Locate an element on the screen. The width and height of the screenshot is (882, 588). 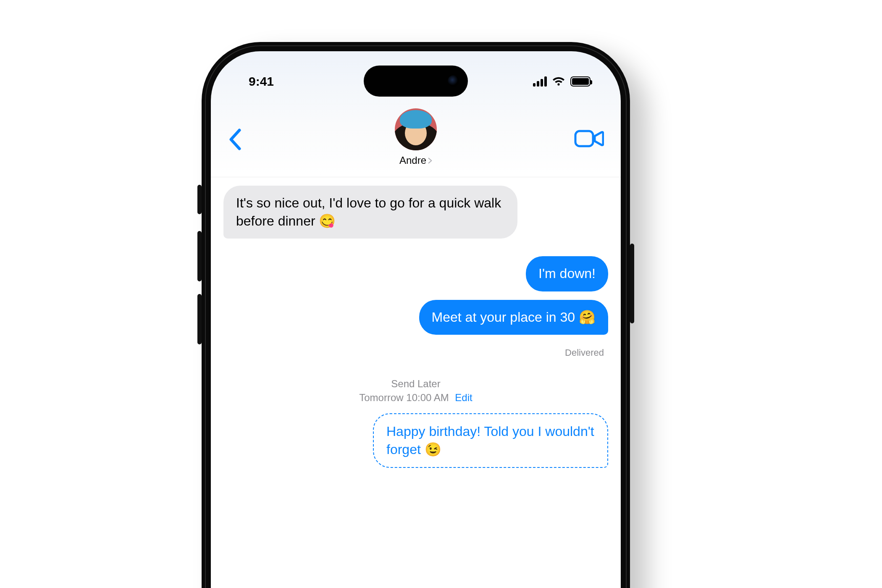
back-button is located at coordinates (235, 139).